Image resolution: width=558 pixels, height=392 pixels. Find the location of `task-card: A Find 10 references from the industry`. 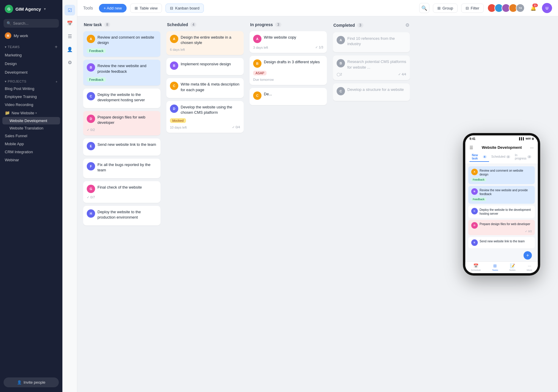

task-card: A Find 10 references from the industry is located at coordinates (371, 42).